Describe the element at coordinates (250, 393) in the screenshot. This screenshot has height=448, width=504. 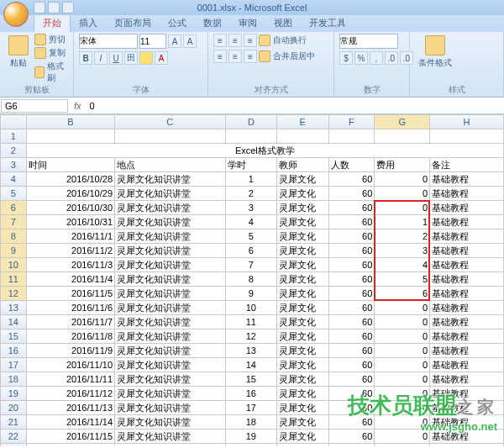
I see `cell: 16` at that location.